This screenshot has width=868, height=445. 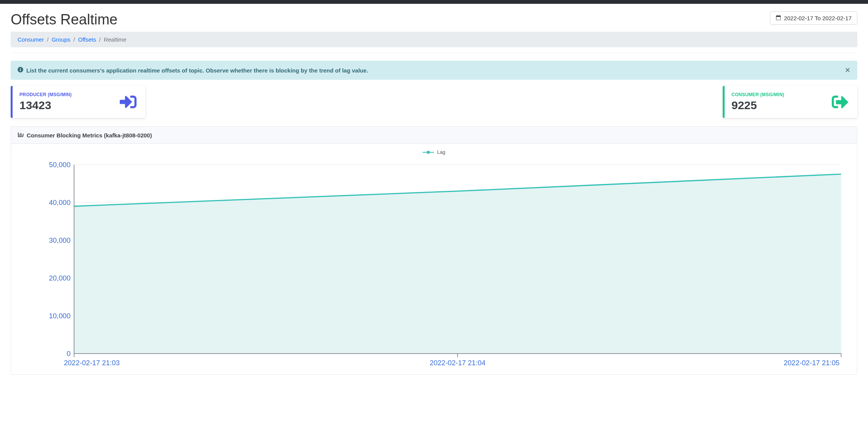 What do you see at coordinates (458, 363) in the screenshot?
I see `x-tick: 2022-02-17 21:04` at bounding box center [458, 363].